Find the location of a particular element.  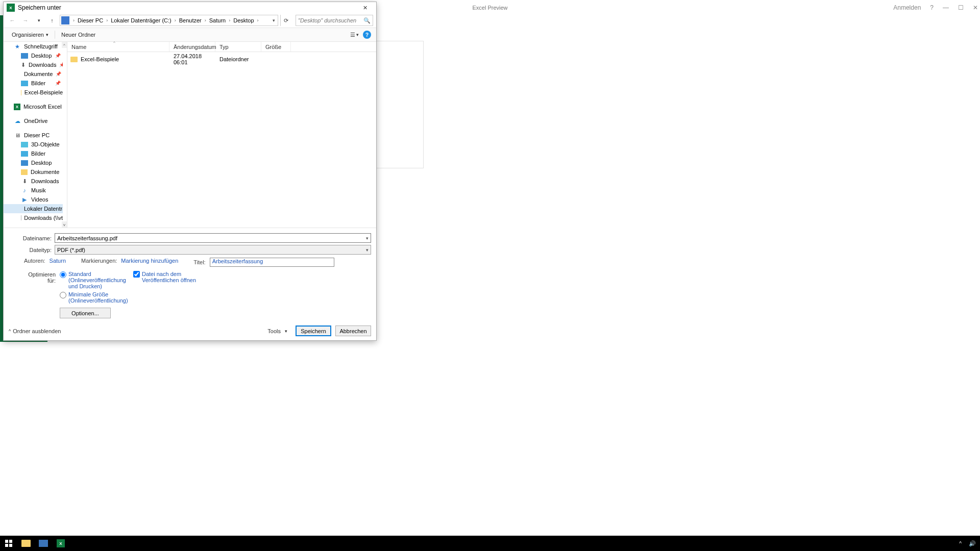

file-date: 27.04.2018 06:01 is located at coordinates (192, 59).